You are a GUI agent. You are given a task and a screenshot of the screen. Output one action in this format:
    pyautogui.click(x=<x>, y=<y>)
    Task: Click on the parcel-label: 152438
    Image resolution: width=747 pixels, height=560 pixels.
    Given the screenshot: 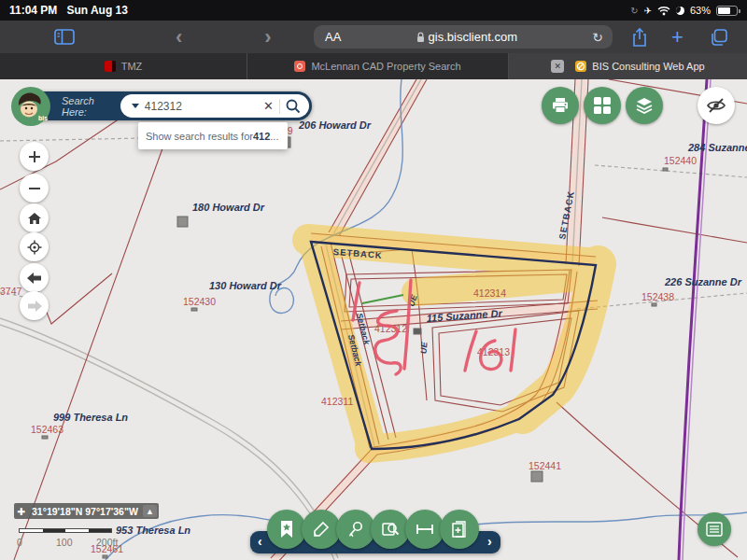 What is the action you would take?
    pyautogui.click(x=657, y=297)
    